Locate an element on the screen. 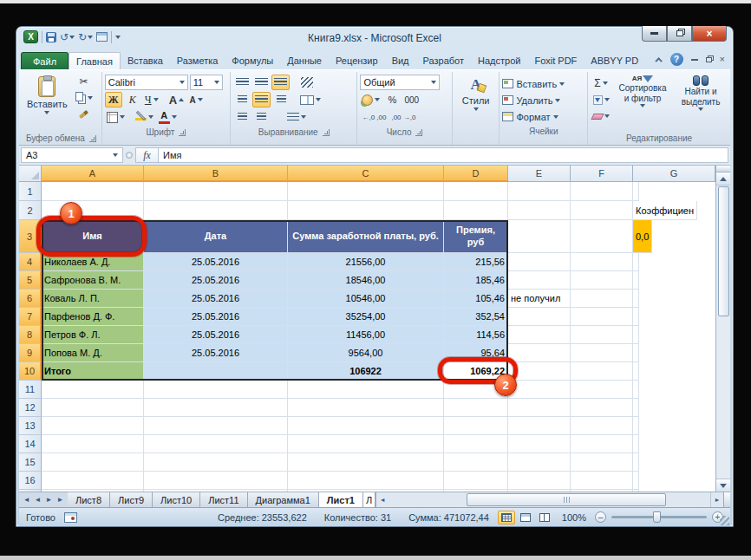  paste-button: Вставить is located at coordinates (47, 102).